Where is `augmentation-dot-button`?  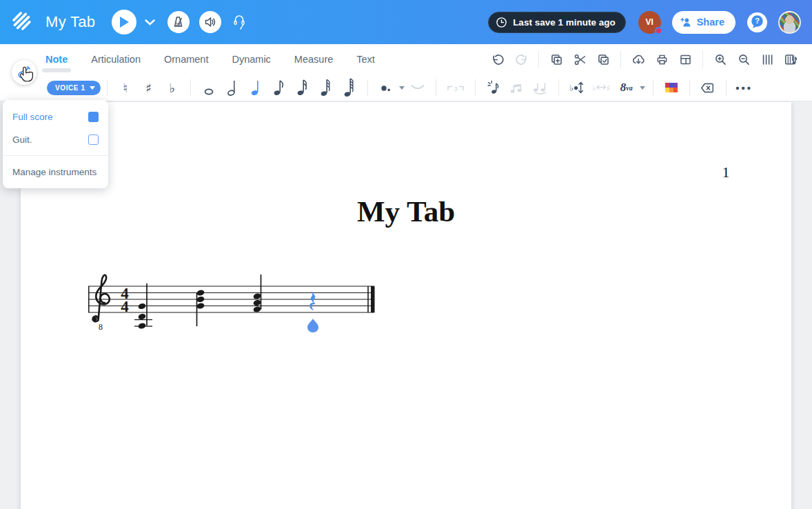 augmentation-dot-button is located at coordinates (386, 88).